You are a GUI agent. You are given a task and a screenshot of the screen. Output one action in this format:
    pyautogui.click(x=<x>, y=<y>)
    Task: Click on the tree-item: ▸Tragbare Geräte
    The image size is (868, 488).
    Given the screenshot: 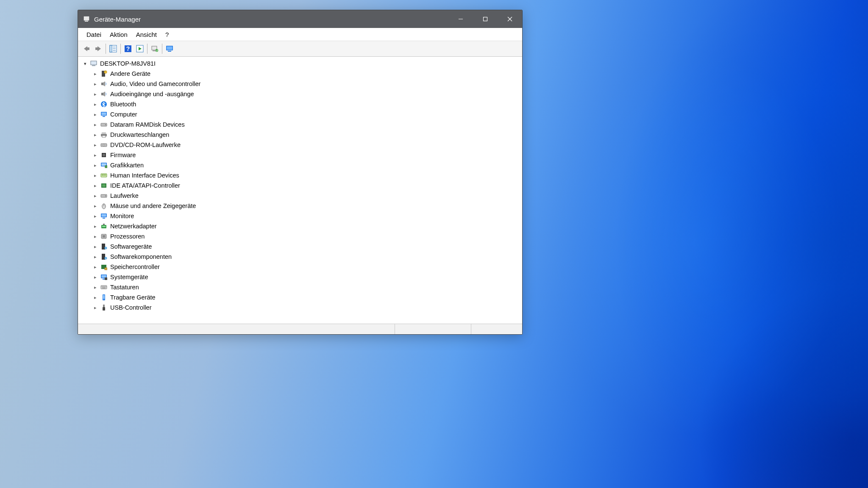 What is the action you would take?
    pyautogui.click(x=301, y=297)
    